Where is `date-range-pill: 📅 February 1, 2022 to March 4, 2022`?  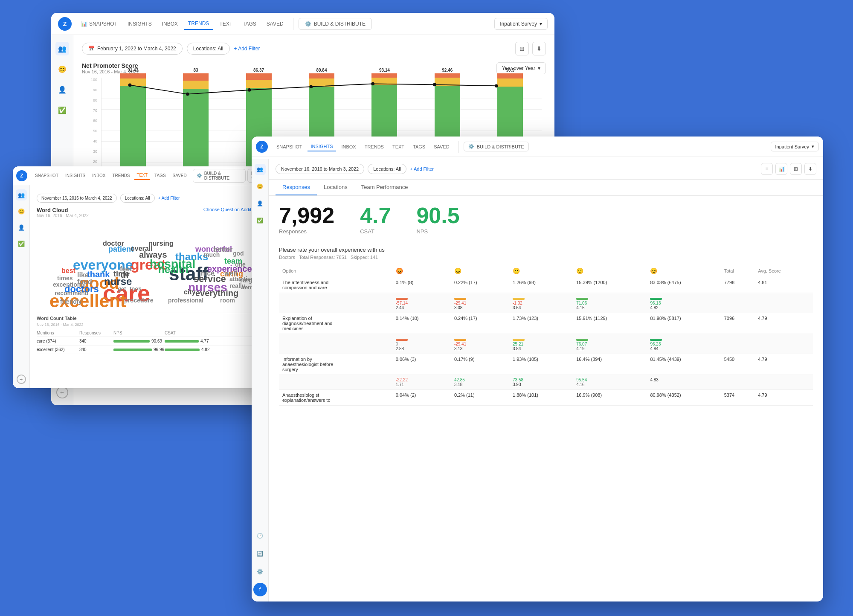 date-range-pill: 📅 February 1, 2022 to March 4, 2022 is located at coordinates (132, 49).